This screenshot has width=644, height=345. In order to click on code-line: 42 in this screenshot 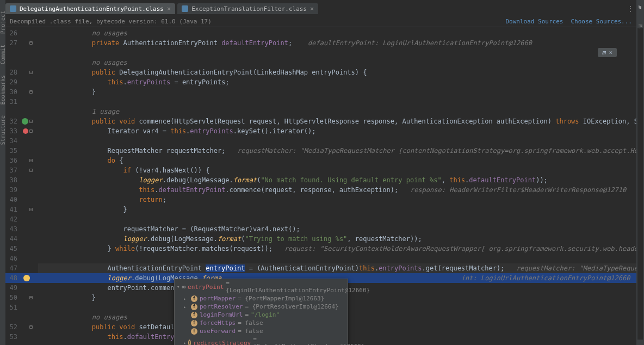, I will do `click(321, 219)`.